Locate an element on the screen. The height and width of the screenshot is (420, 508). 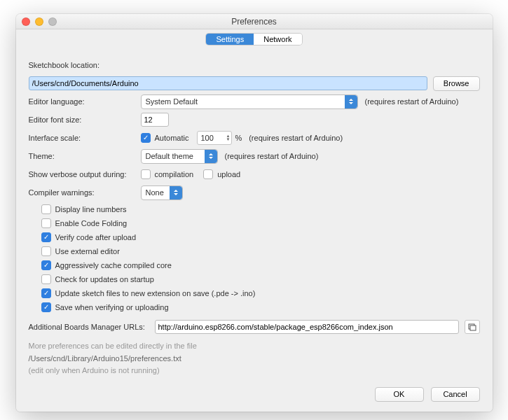
tab-segment: Settings Network is located at coordinates (254, 39).